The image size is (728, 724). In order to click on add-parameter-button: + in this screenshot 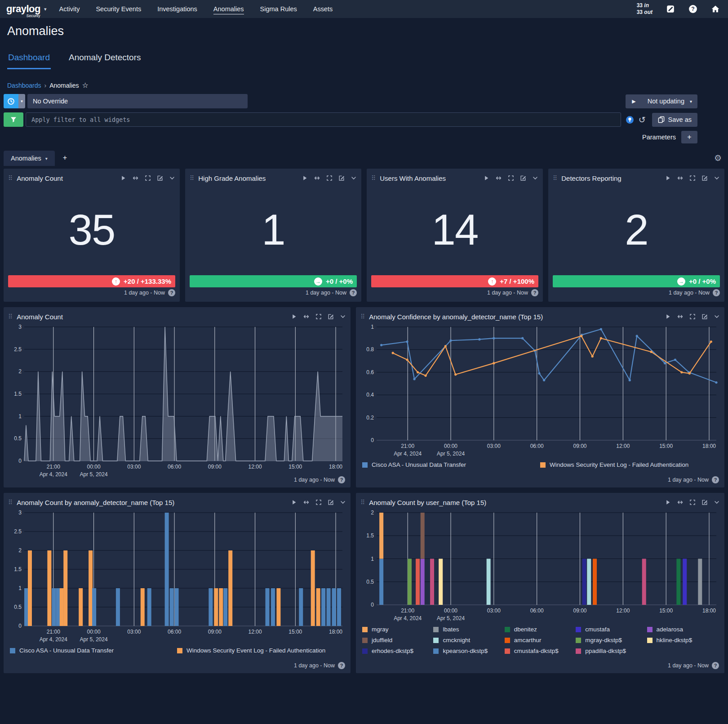, I will do `click(689, 137)`.